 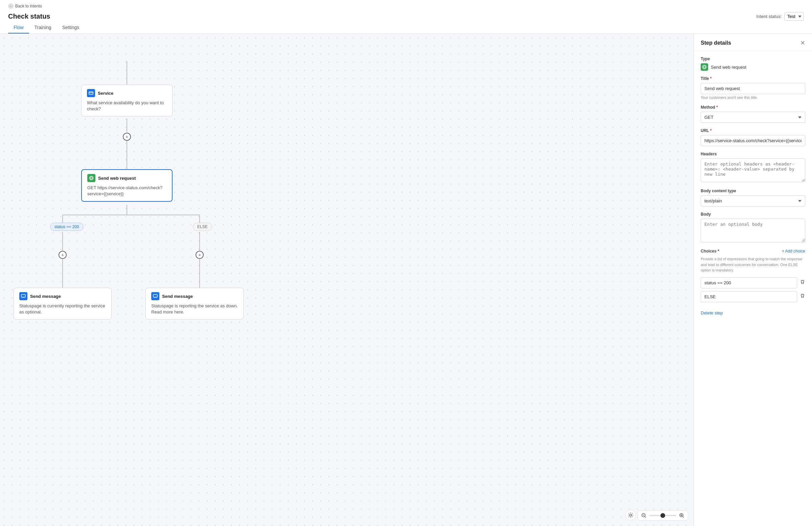 I want to click on body-label: Body, so click(x=753, y=214).